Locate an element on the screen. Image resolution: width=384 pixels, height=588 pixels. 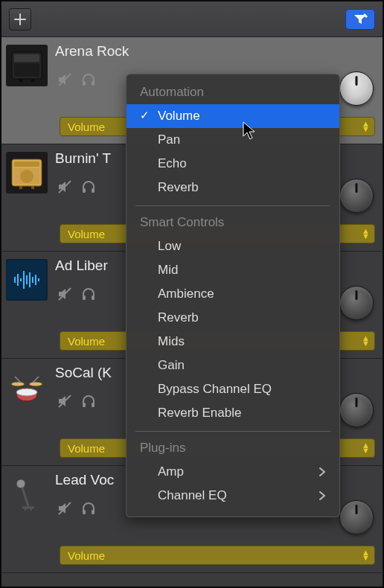
menu-item-label: Mid is located at coordinates (168, 269).